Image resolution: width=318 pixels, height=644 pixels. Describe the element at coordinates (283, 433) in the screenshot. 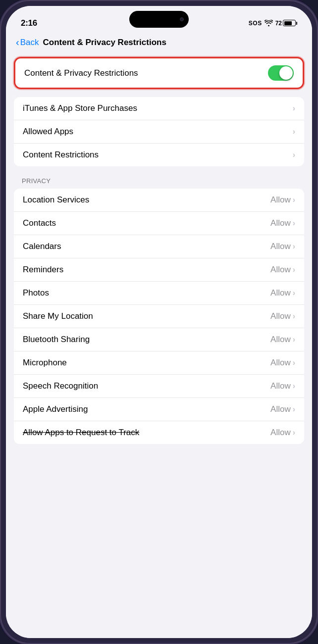

I see `allow-apps-track-right: Allow ›` at that location.